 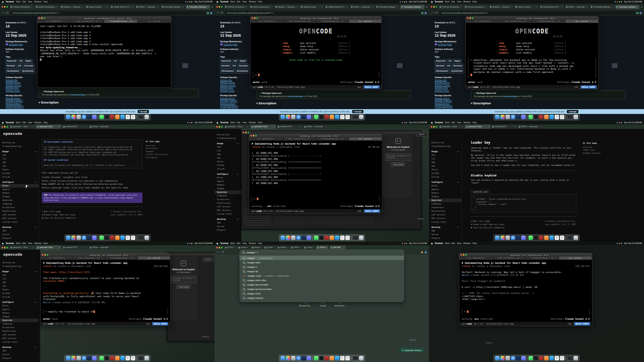 What do you see at coordinates (19, 324) in the screenshot?
I see `docs-sidebar-item: Commands` at bounding box center [19, 324].